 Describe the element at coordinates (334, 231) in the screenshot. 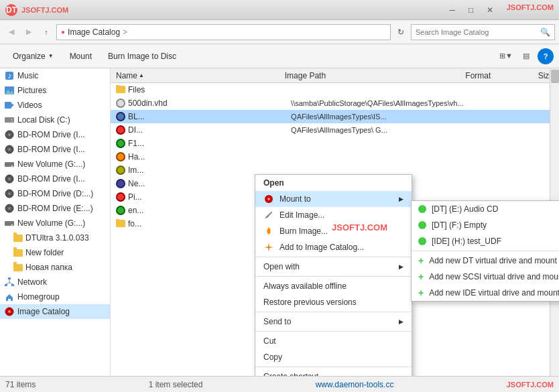

I see `menu-item-burn-image: Burn Image...` at that location.